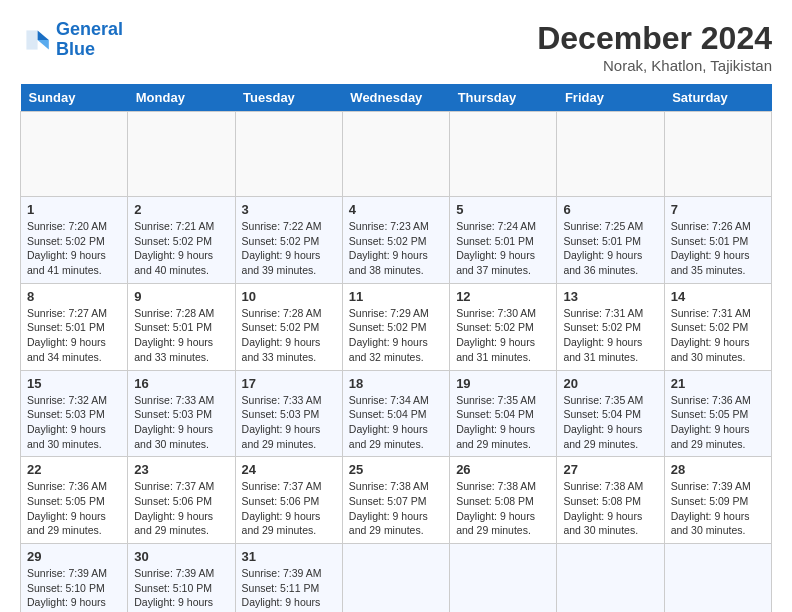  Describe the element at coordinates (67, 573) in the screenshot. I see `sunrise-label: Sunrise: 7:39 AM` at that location.